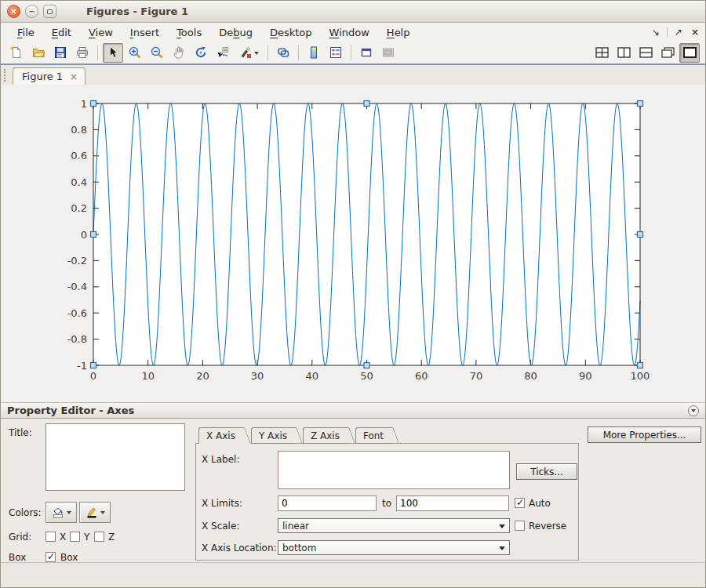  What do you see at coordinates (99, 536) in the screenshot?
I see `grid-z-checkbox` at bounding box center [99, 536].